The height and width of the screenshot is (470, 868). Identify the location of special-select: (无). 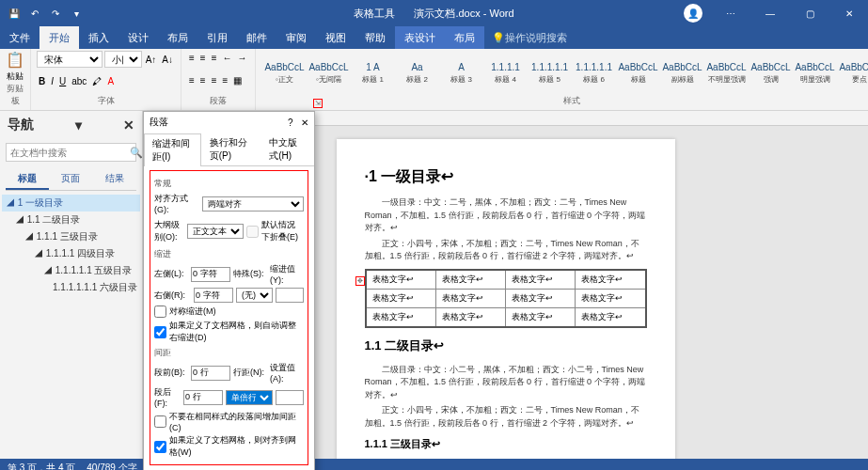
(254, 295).